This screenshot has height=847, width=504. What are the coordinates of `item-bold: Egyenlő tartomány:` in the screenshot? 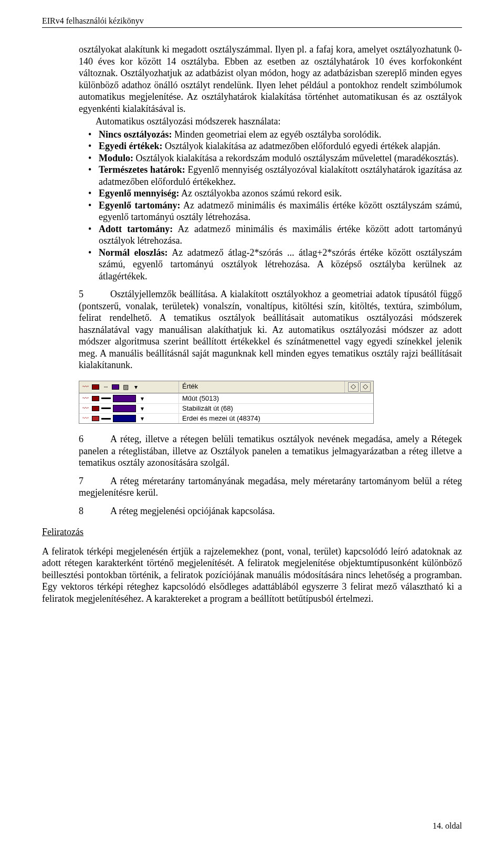 It's located at (140, 205).